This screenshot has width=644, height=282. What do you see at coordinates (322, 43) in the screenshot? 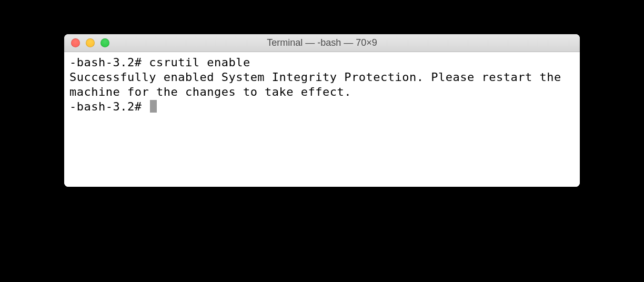
I see `window-titlebar: Terminal — -bash — 70×9` at bounding box center [322, 43].